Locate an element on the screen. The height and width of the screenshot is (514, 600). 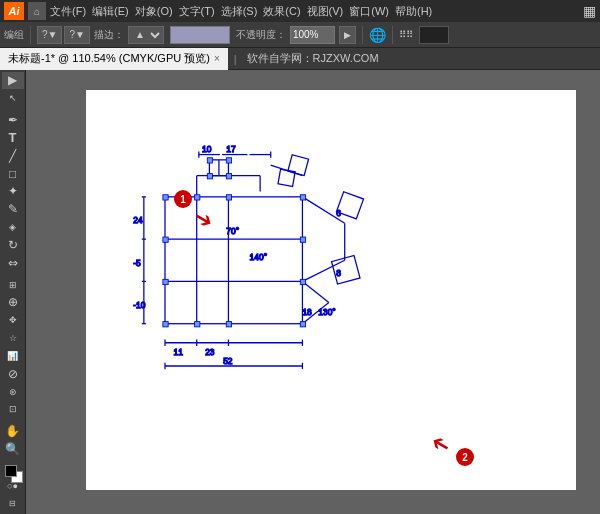
annotation-1-badge: 1 is located at coordinates (183, 199).